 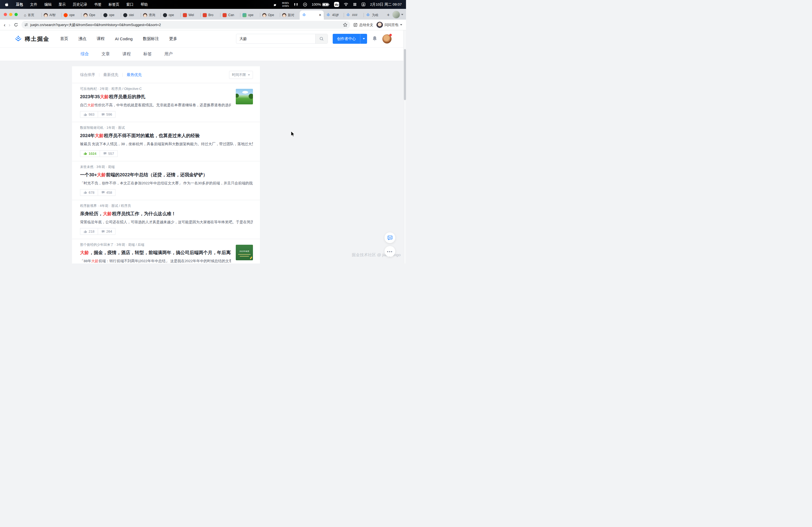 I want to click on menubar-item: 书签, so click(x=98, y=4).